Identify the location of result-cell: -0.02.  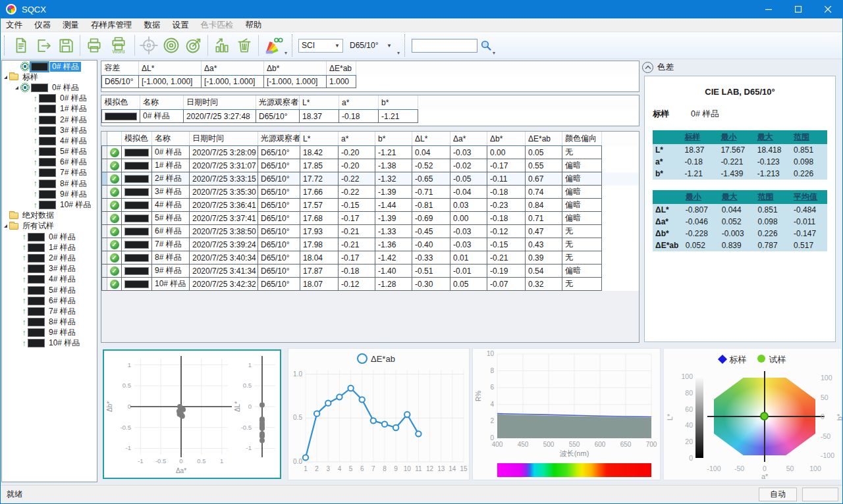
(469, 166).